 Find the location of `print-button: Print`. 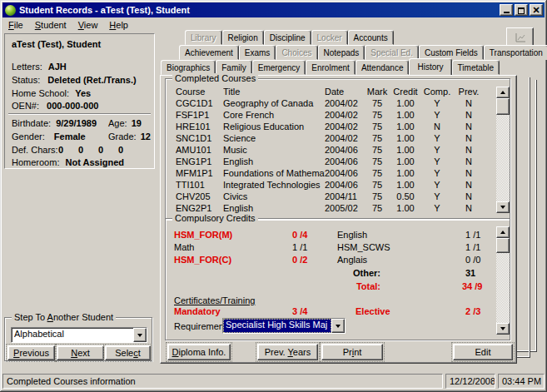

print-button: Print is located at coordinates (352, 352).